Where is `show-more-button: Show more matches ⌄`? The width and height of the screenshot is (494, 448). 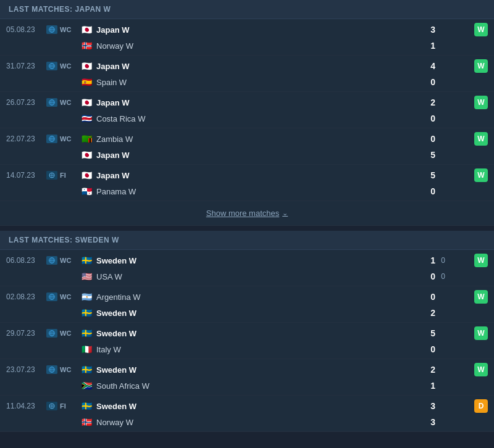 show-more-button: Show more matches ⌄ is located at coordinates (247, 214).